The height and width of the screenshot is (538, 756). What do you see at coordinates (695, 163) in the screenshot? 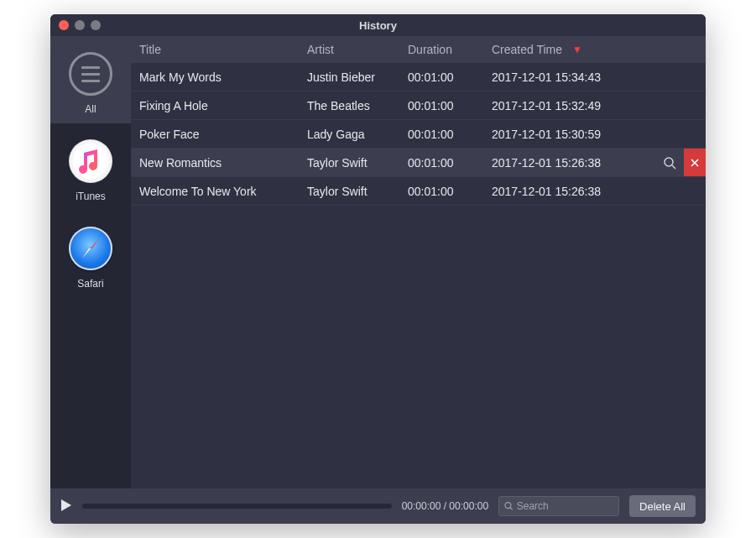
I see `close-icon` at bounding box center [695, 163].